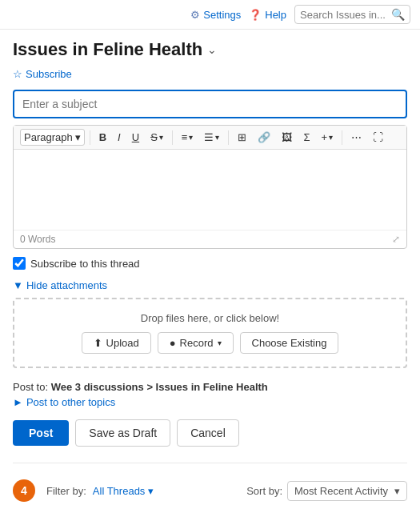 The width and height of the screenshot is (420, 509). I want to click on more-button: ⋯, so click(357, 138).